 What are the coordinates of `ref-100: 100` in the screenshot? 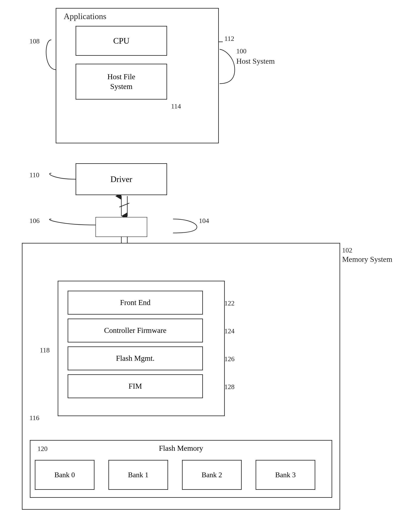 It's located at (241, 51).